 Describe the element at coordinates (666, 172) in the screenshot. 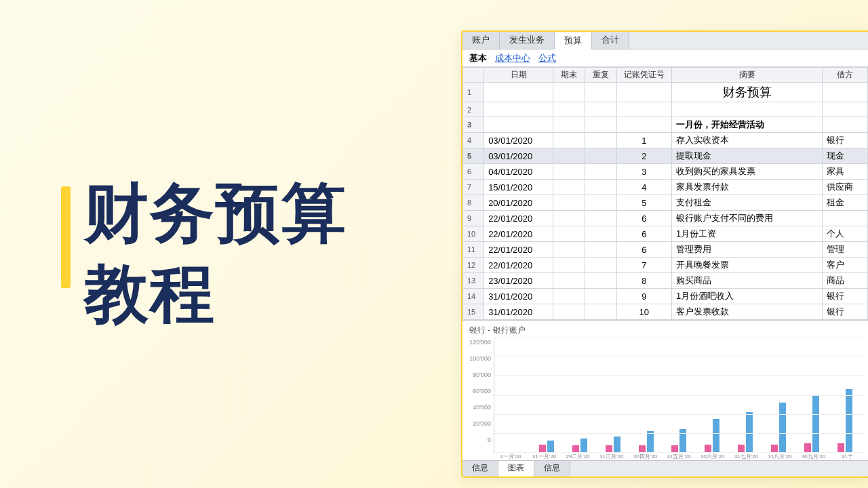

I see `grid-data-row-6: 604/01/20203收到购买的家具发票家具` at that location.